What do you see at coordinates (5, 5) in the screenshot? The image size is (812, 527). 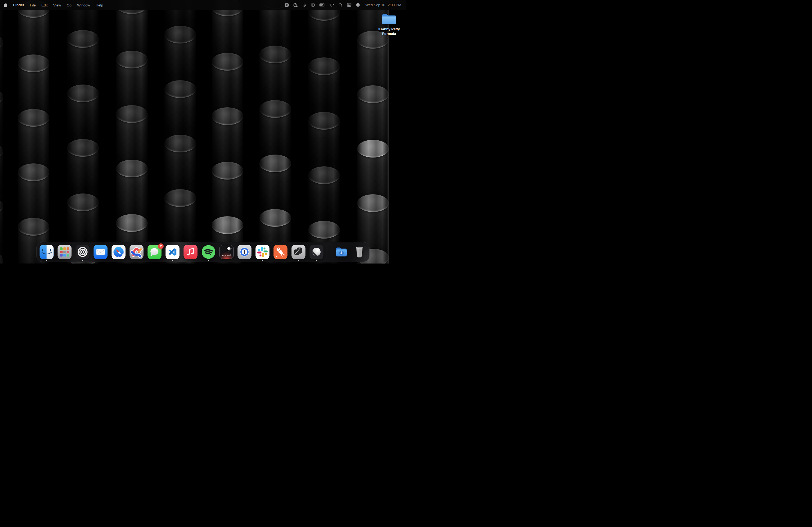 I see `apple-menu` at bounding box center [5, 5].